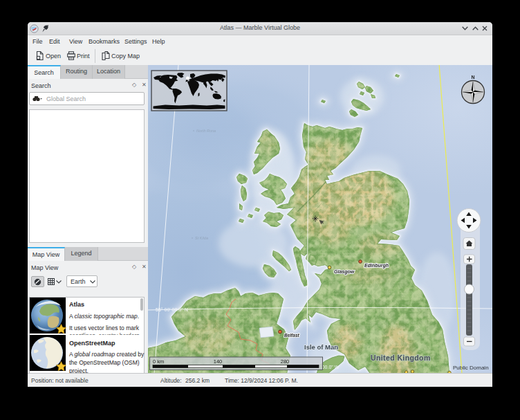  I want to click on svg-text: N, so click(473, 77).